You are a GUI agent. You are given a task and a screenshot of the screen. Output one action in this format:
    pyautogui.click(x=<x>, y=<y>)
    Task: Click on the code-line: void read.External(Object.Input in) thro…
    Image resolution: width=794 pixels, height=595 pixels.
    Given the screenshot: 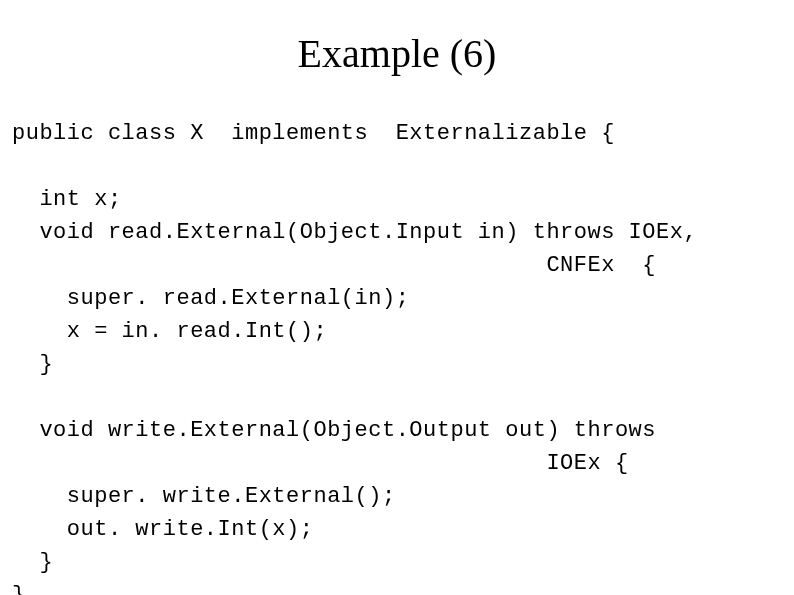 What is the action you would take?
    pyautogui.click(x=354, y=232)
    